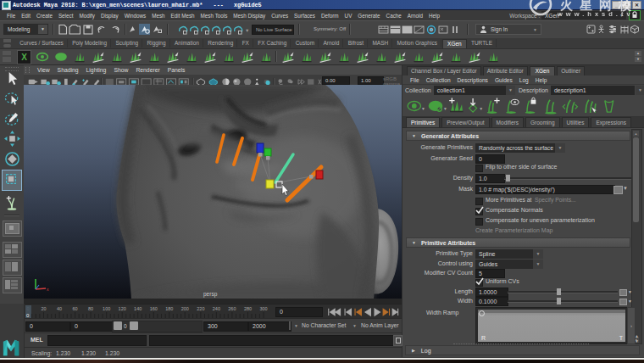 The height and width of the screenshot is (363, 644). I want to click on svg-text: 160, so click(154, 309).